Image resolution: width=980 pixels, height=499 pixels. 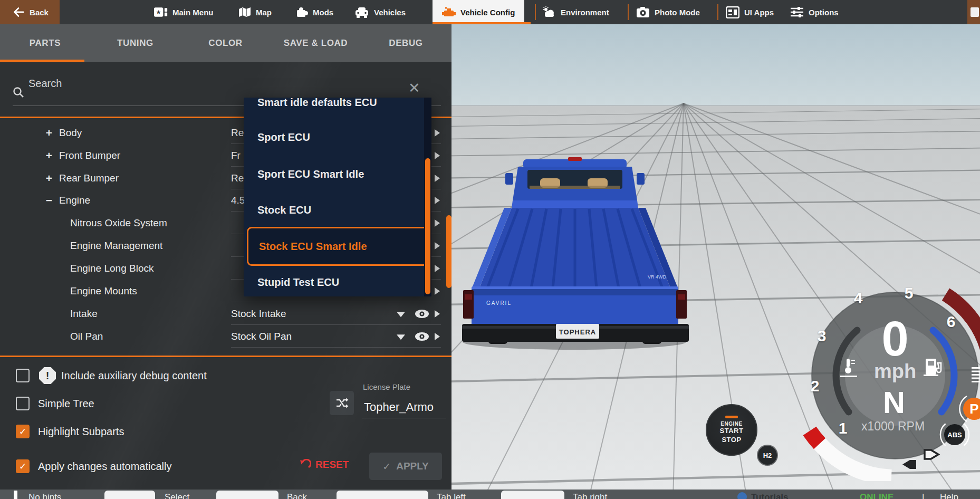 I want to click on active-menu-underline, so click(x=482, y=23).